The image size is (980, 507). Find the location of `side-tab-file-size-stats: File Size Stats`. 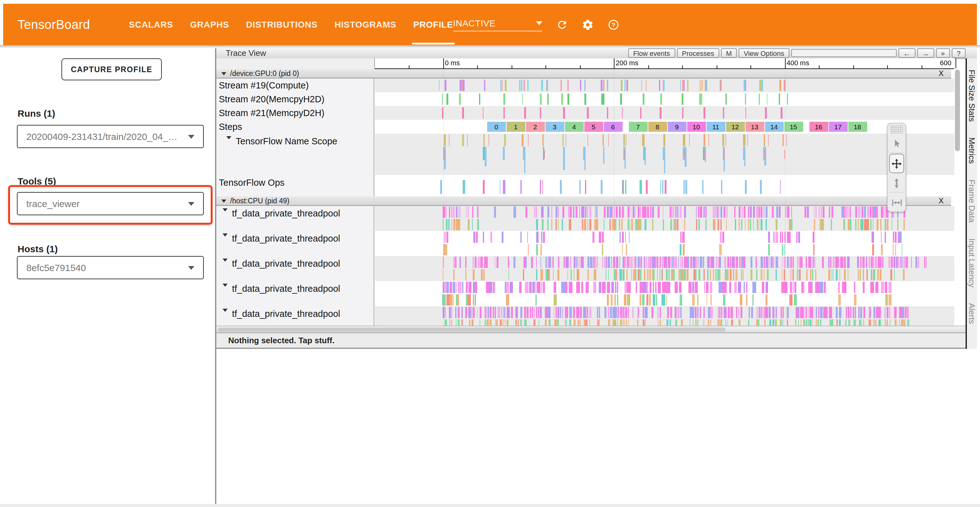

side-tab-file-size-stats: File Size Stats is located at coordinates (972, 96).